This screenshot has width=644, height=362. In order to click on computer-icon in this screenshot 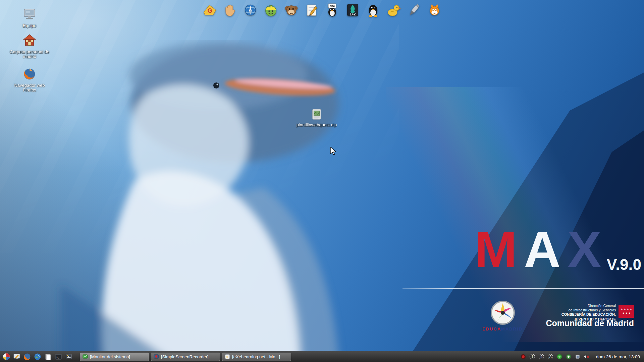, I will do `click(30, 14)`.